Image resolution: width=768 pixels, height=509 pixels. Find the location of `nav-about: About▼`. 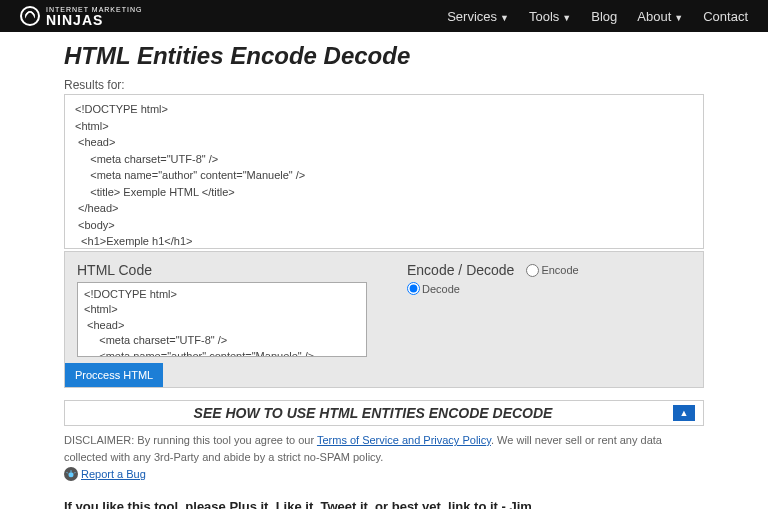

nav-about: About▼ is located at coordinates (660, 16).